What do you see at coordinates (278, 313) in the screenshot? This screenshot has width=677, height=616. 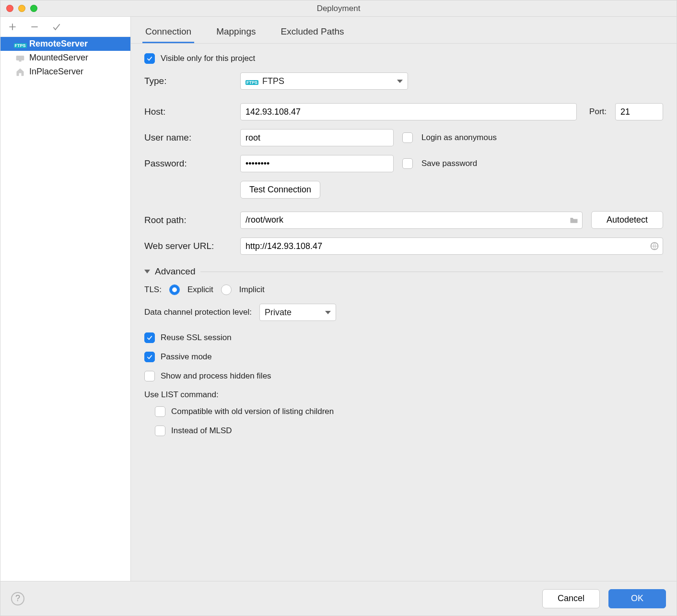 I see `dcpl-value: Private` at bounding box center [278, 313].